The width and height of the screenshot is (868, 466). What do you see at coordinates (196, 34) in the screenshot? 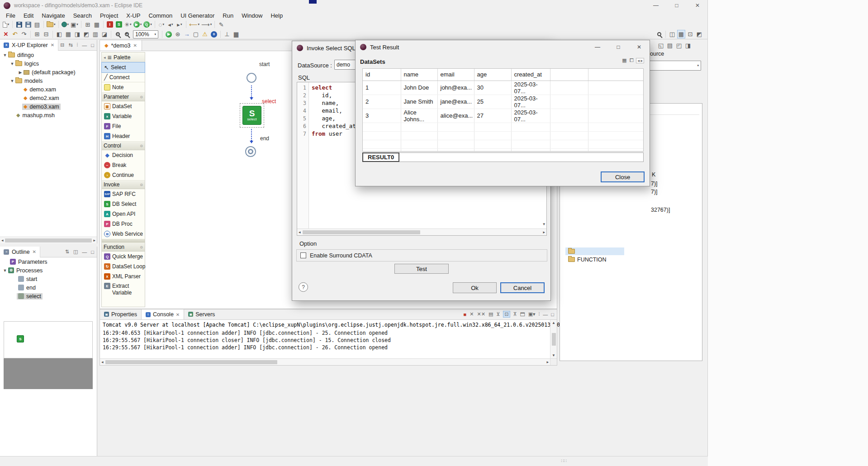
I see `window-preview-icon: ▢` at bounding box center [196, 34].